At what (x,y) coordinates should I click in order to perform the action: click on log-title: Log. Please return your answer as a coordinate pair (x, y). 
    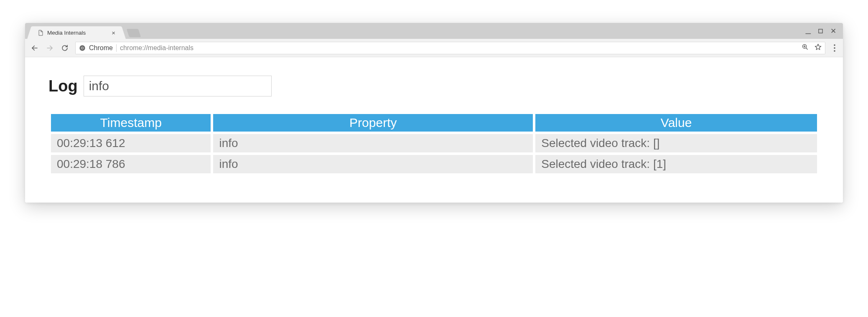
    Looking at the image, I should click on (63, 86).